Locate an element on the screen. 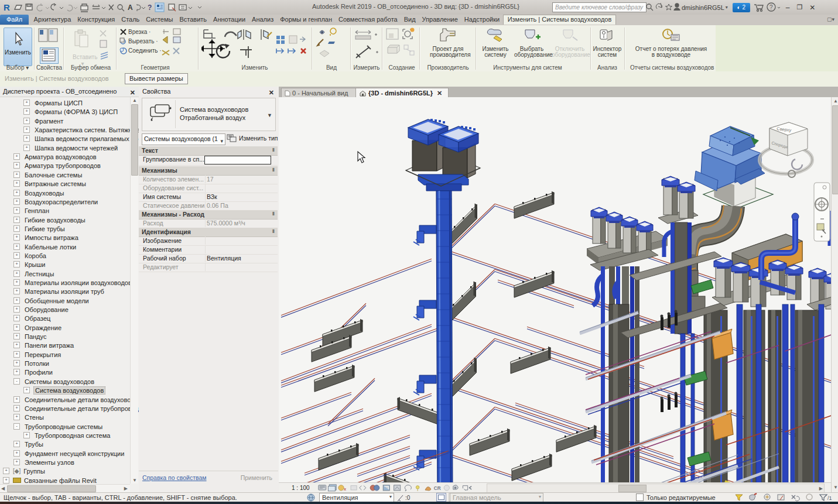 Image resolution: width=838 pixels, height=504 pixels. svg-text: :0 is located at coordinates (408, 498).